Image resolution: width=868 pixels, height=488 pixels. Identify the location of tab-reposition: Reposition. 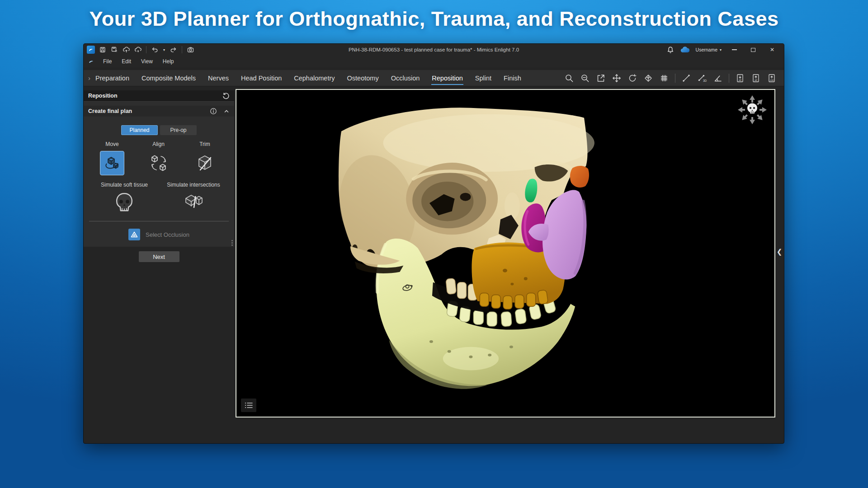
(448, 78).